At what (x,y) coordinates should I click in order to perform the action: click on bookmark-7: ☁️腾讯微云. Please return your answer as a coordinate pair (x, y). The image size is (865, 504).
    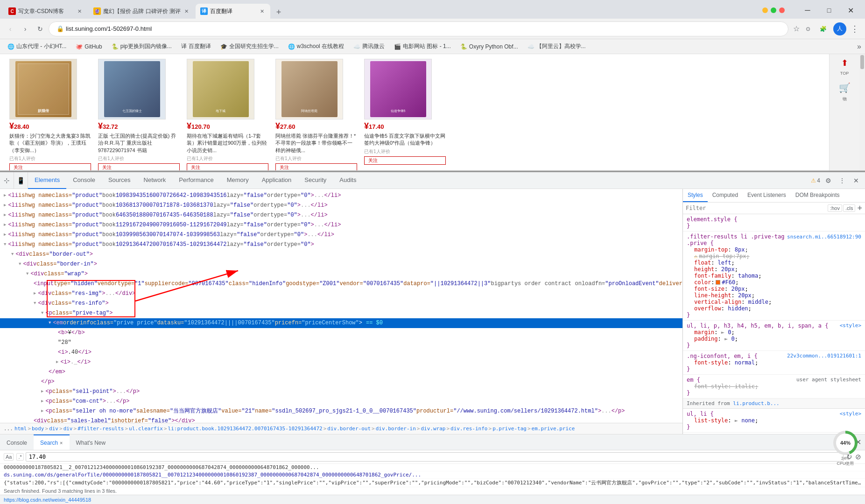
    Looking at the image, I should click on (369, 47).